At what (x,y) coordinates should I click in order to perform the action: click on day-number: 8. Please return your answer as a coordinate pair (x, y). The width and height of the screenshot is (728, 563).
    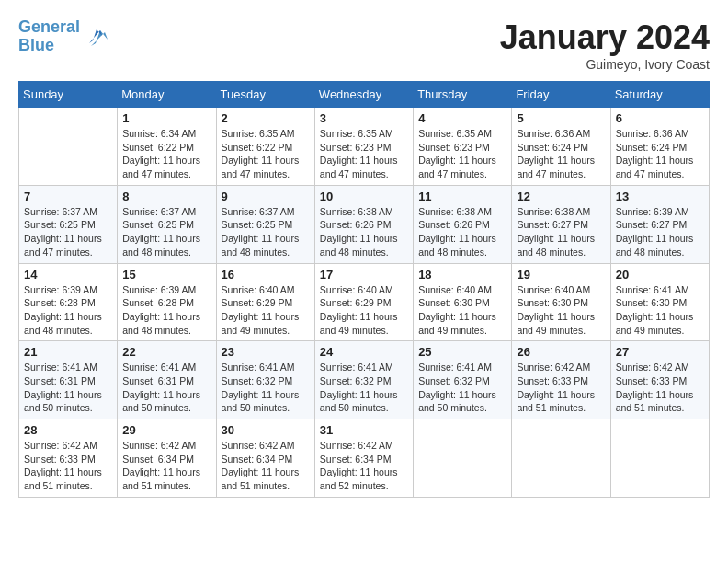
    Looking at the image, I should click on (166, 197).